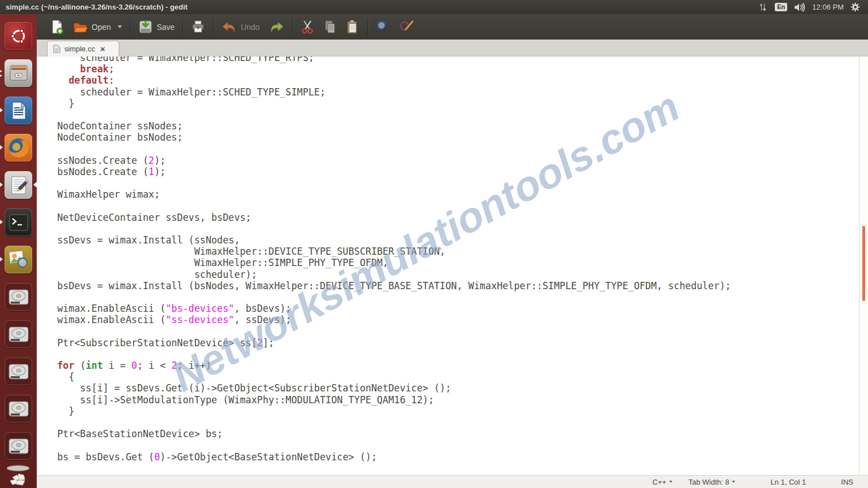 The height and width of the screenshot is (488, 868). What do you see at coordinates (101, 27) in the screenshot?
I see `open-button-label: Open` at bounding box center [101, 27].